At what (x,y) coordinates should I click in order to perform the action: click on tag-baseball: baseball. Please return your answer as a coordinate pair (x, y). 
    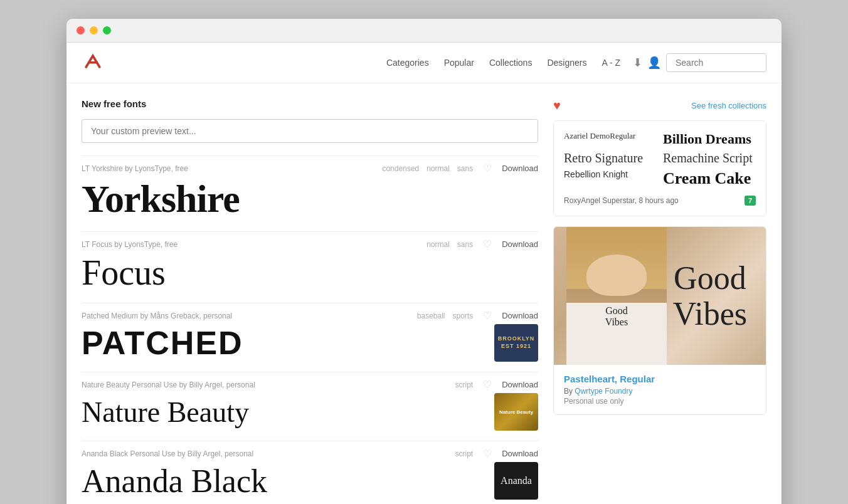
    Looking at the image, I should click on (432, 316).